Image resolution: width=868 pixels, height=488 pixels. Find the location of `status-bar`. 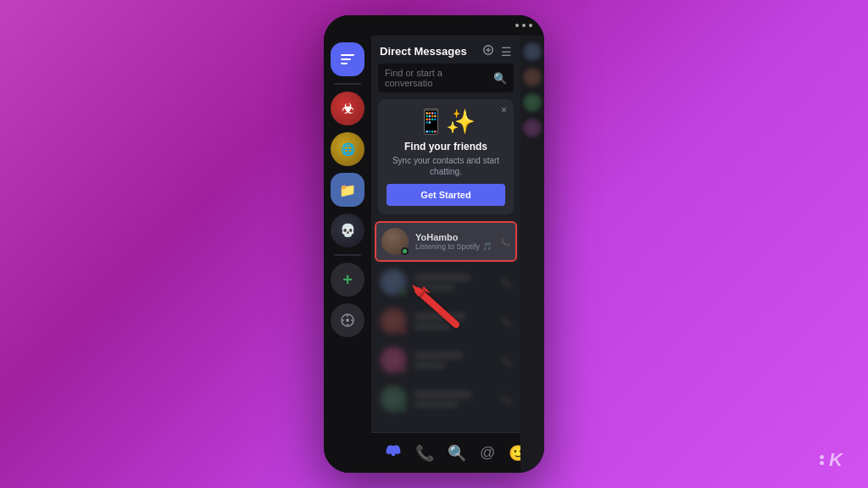

status-bar is located at coordinates (434, 25).